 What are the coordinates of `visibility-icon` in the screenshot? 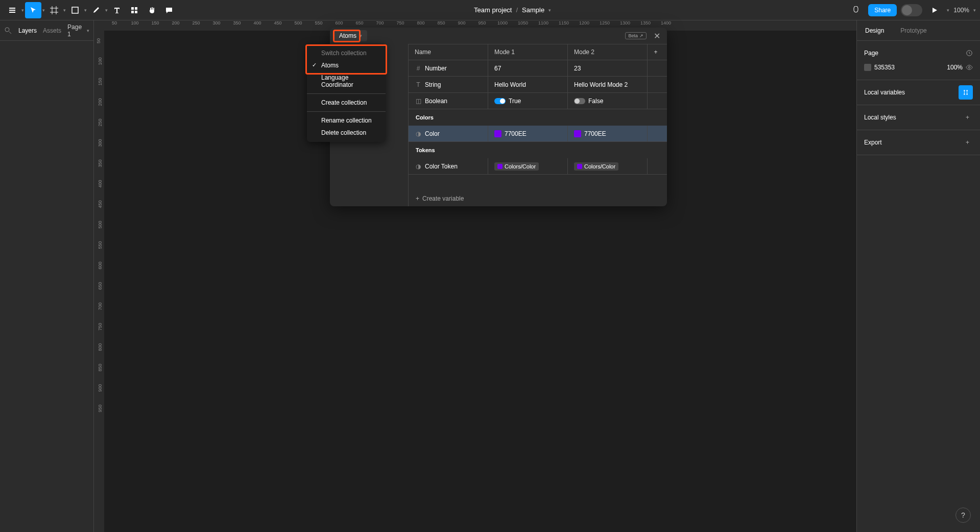 It's located at (969, 67).